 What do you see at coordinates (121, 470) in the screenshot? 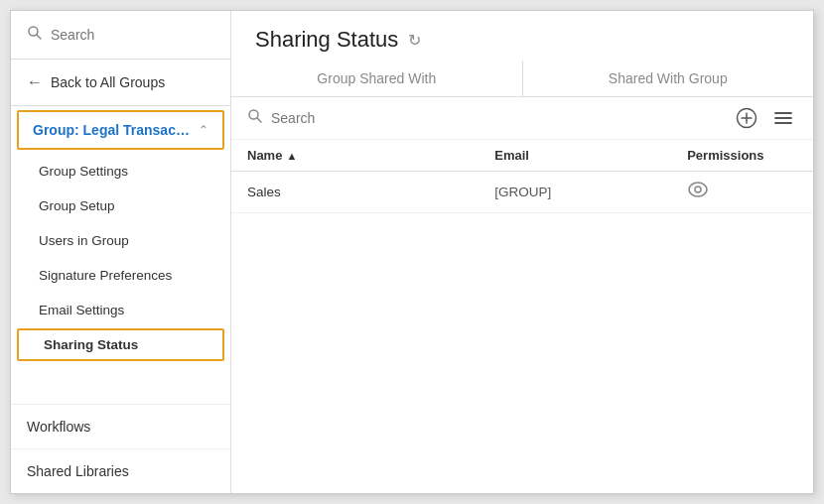
I see `sidebar-item-shared-libraries: Shared Libraries` at bounding box center [121, 470].